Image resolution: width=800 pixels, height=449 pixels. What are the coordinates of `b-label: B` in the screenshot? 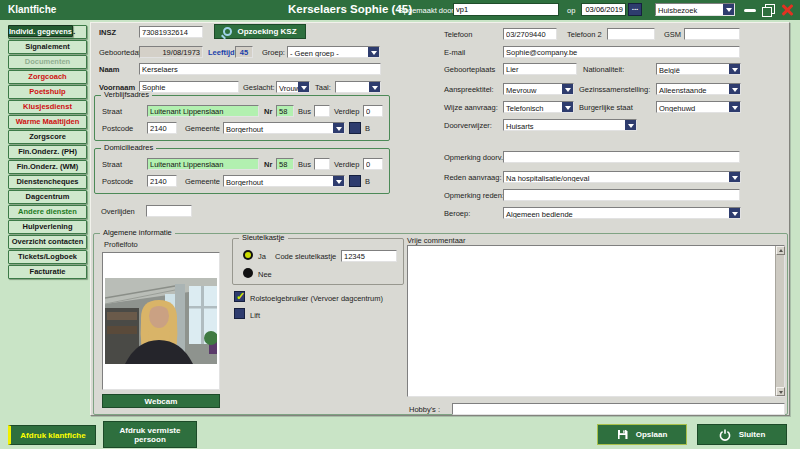 It's located at (368, 182).